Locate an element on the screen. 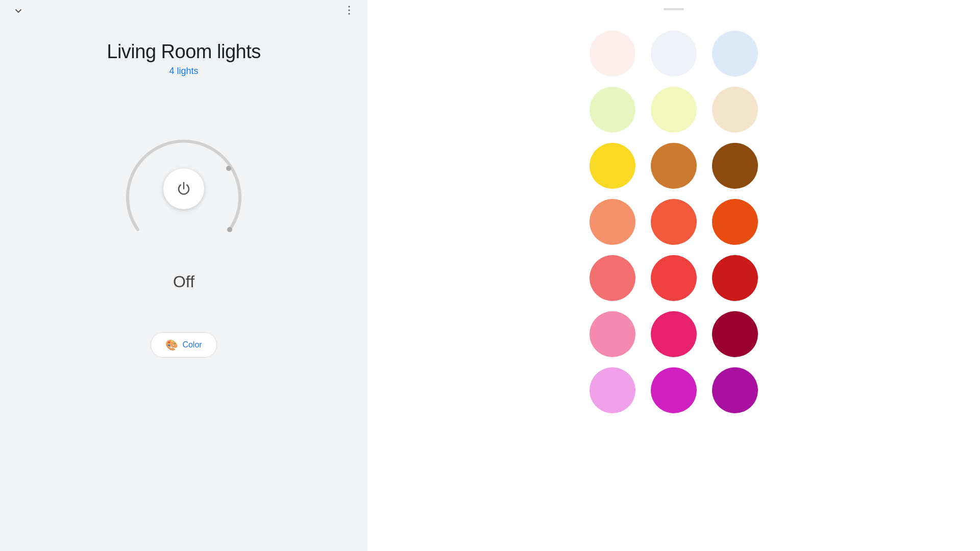 The width and height of the screenshot is (980, 551). color-swatch-purple is located at coordinates (735, 390).